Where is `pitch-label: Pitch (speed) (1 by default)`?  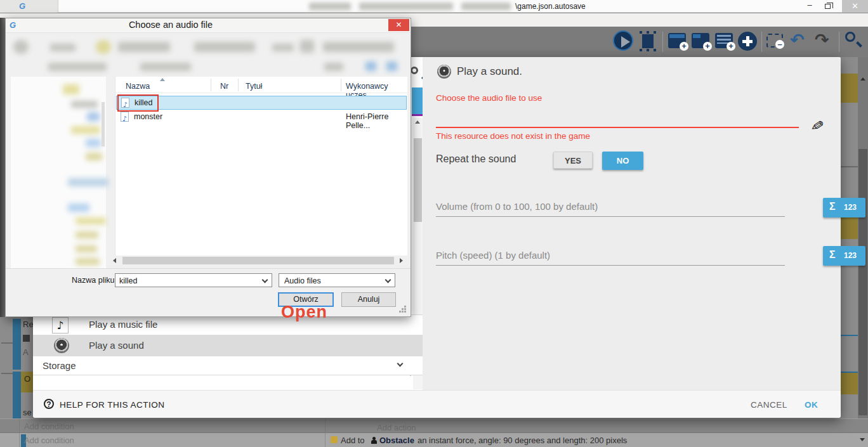 pitch-label: Pitch (speed) (1 by default) is located at coordinates (493, 255).